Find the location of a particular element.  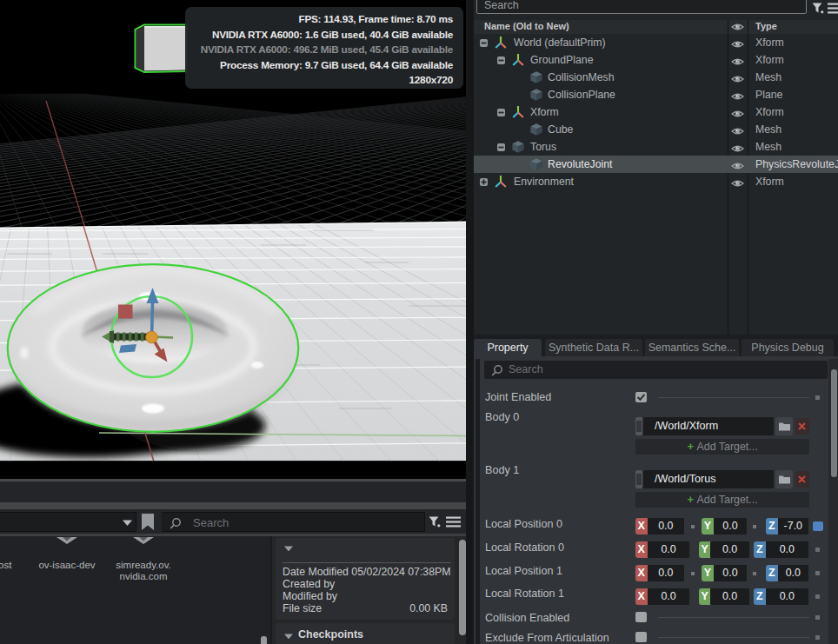

checkbox-collision-enabled is located at coordinates (642, 617).